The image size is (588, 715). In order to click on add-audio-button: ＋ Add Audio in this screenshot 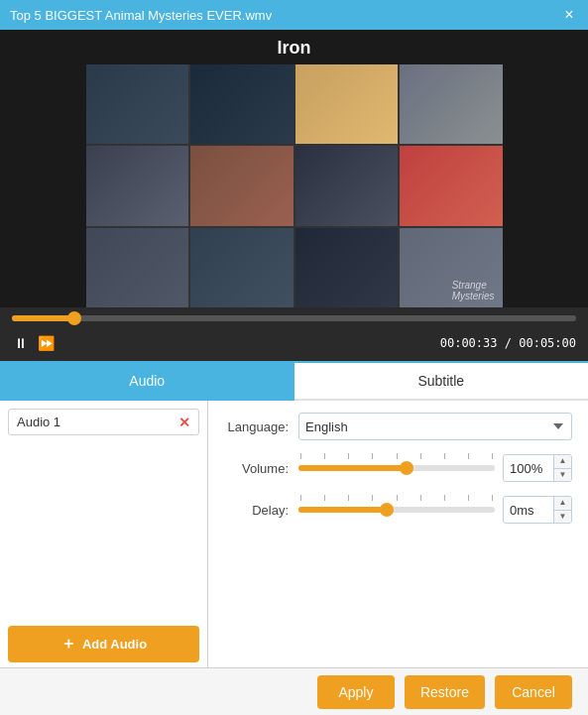, I will do `click(103, 645)`.